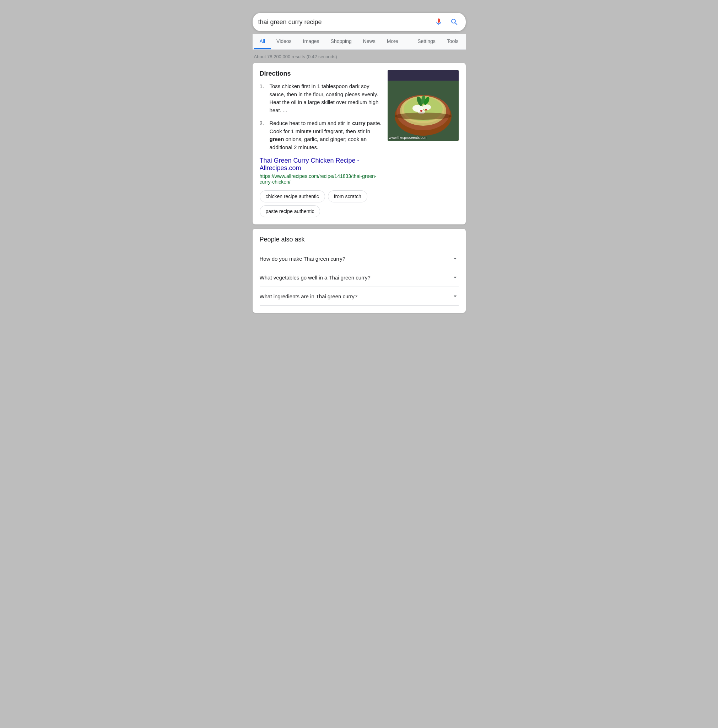  I want to click on snippet-card: Directions 1. Toss chicken first in 1 ta…, so click(359, 144).